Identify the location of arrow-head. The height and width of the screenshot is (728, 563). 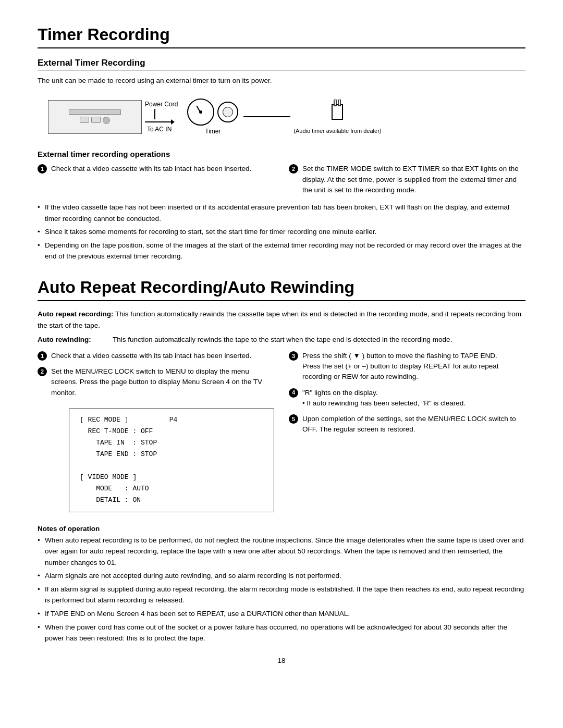
(173, 122).